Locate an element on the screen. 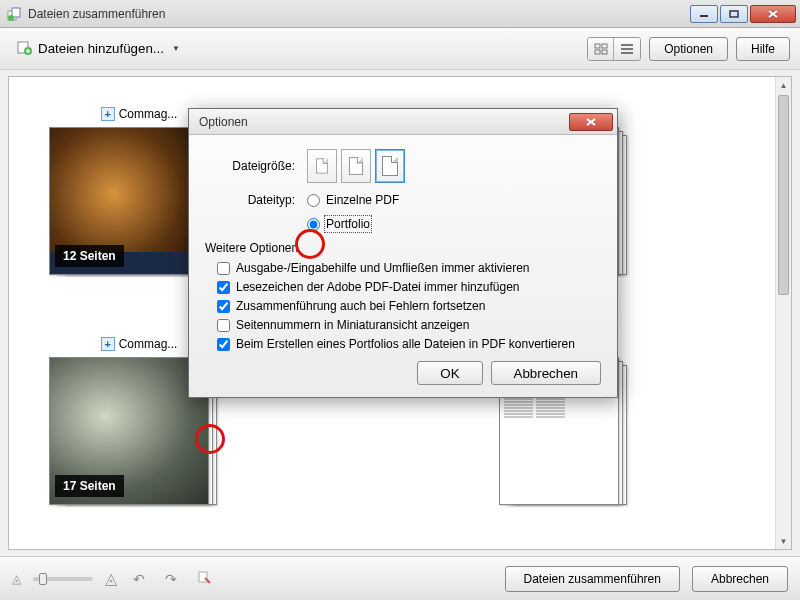  vertical-scrollbar: ▲ ▼ is located at coordinates (783, 313).